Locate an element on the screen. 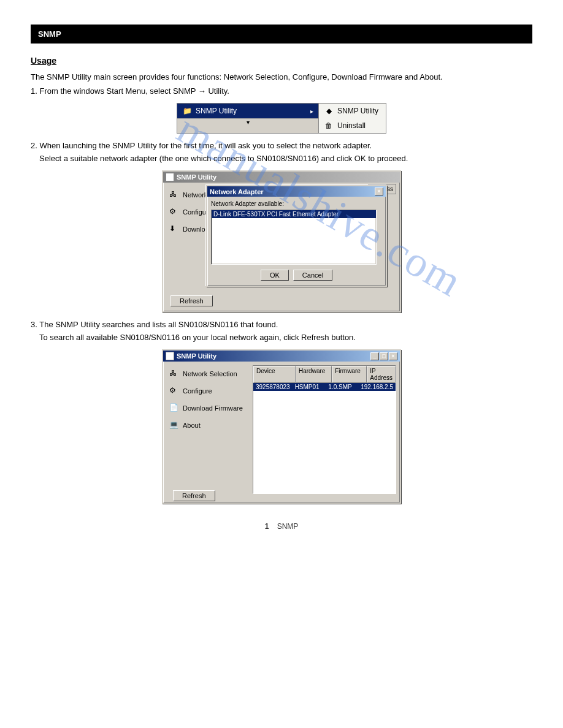  section-title: Usage is located at coordinates (282, 61).